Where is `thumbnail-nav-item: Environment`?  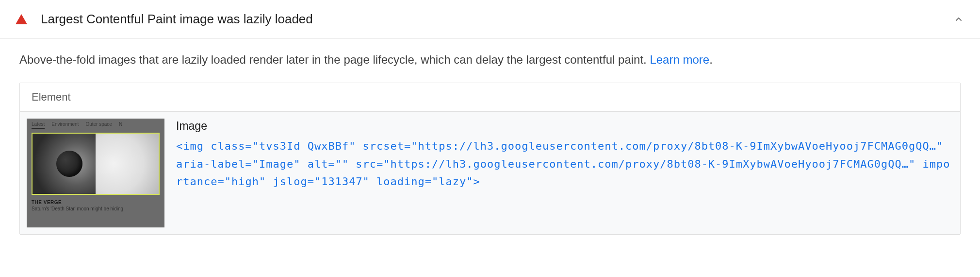 thumbnail-nav-item: Environment is located at coordinates (65, 125).